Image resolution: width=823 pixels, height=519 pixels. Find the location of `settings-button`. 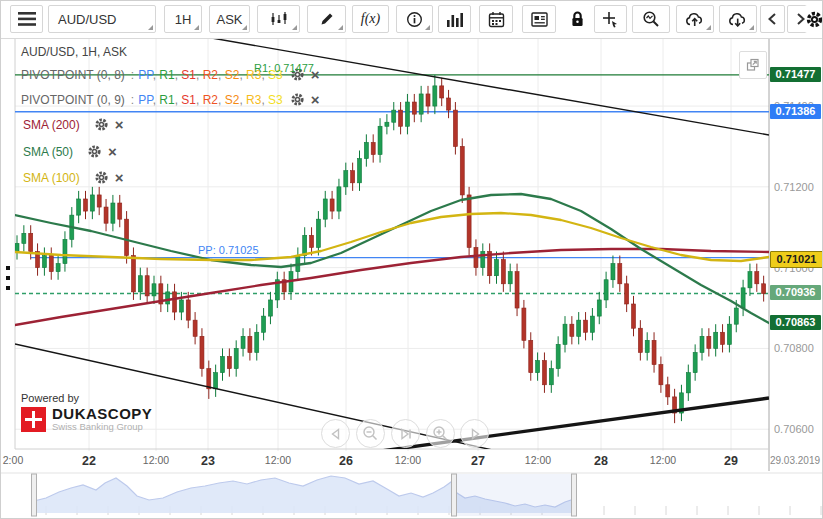

settings-button is located at coordinates (814, 19).